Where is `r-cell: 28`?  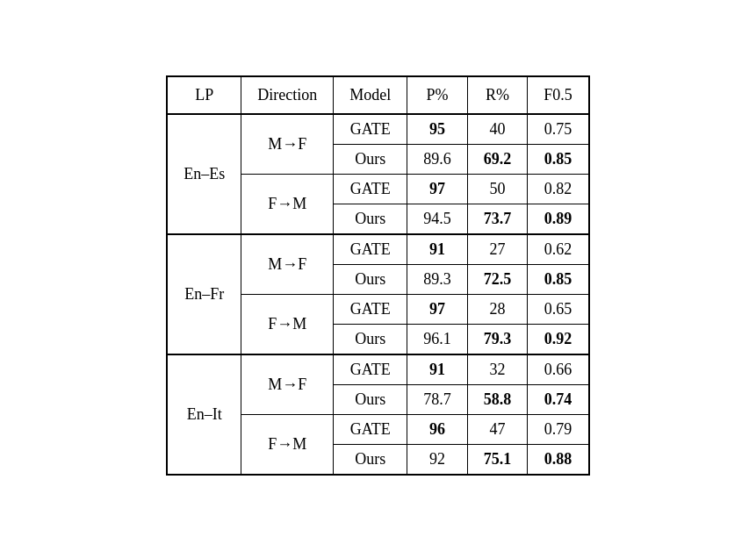 r-cell: 28 is located at coordinates (497, 310).